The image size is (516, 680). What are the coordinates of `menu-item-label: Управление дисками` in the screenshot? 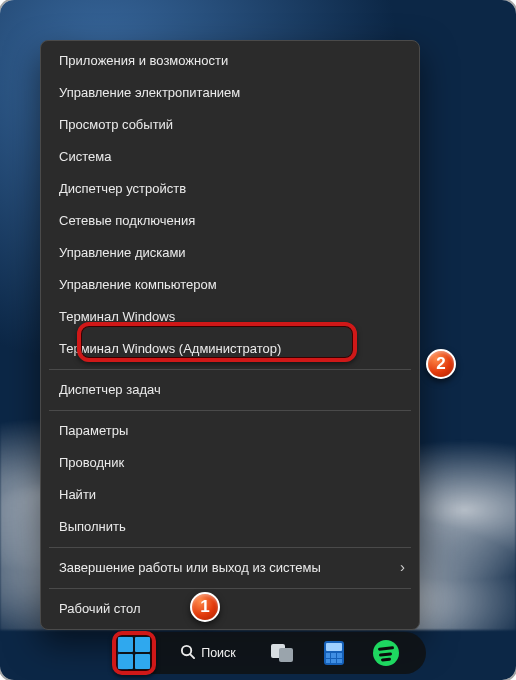 It's located at (122, 252).